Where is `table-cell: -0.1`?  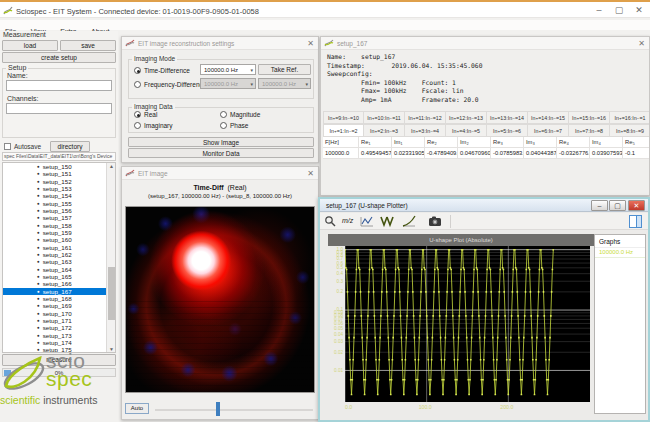
table-cell: -0.1 is located at coordinates (636, 154).